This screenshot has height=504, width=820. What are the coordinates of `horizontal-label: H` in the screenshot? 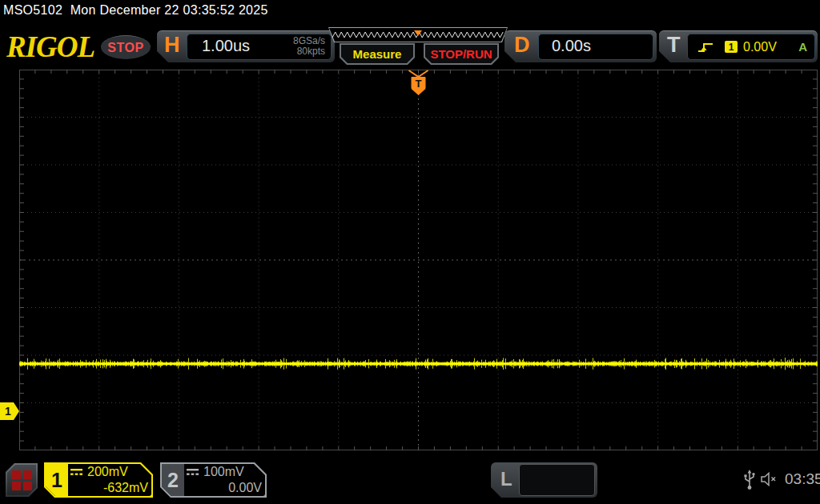 It's located at (172, 45).